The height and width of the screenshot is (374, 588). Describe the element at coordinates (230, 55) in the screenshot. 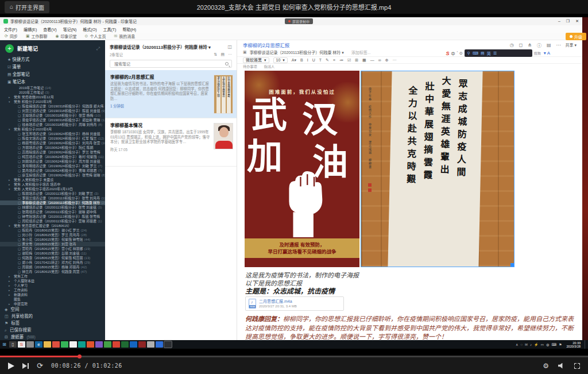

I see `more-options-icon: ⋯` at that location.